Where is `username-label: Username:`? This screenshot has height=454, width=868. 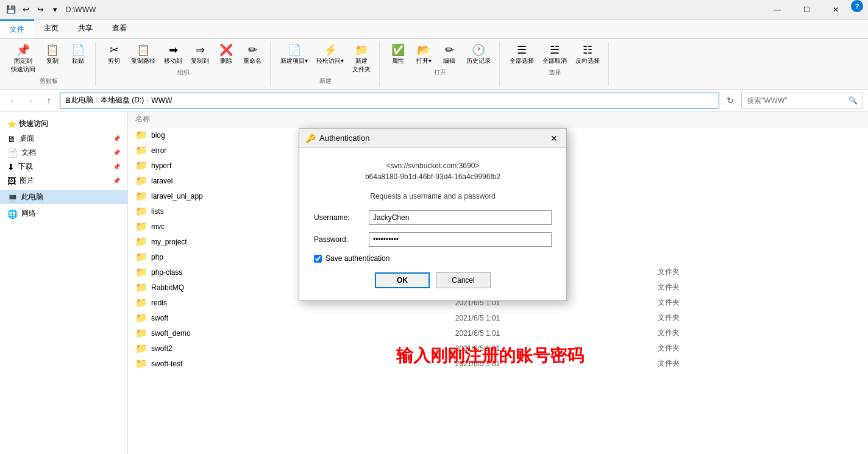
username-label: Username: is located at coordinates (341, 218).